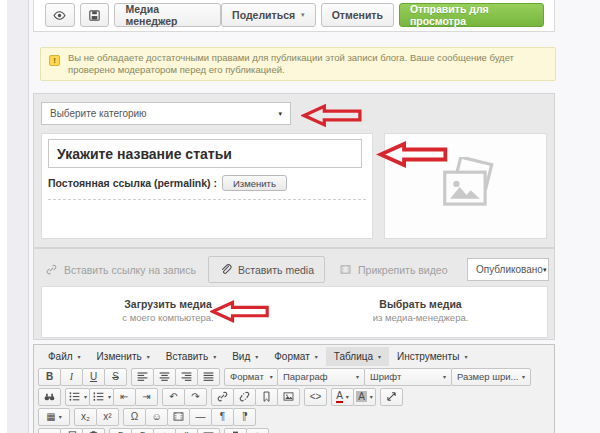 The image size is (600, 433). I want to click on insert-link-button, so click(222, 397).